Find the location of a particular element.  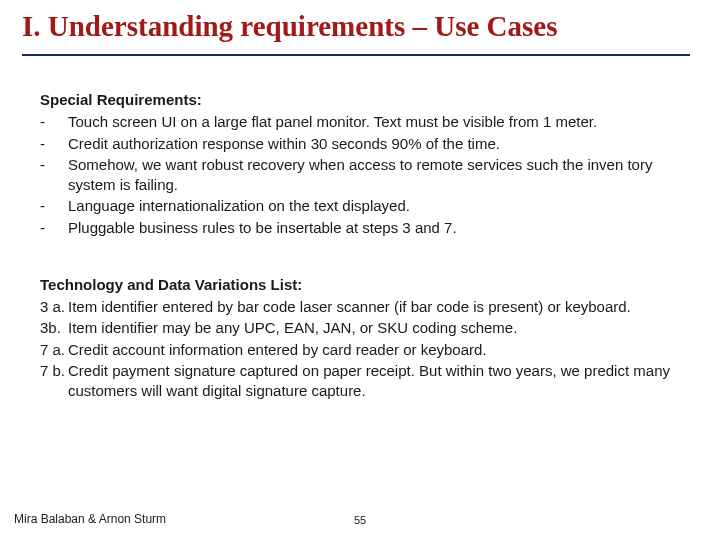

special-req-item: - Credit authorization response within 3… is located at coordinates (363, 144).